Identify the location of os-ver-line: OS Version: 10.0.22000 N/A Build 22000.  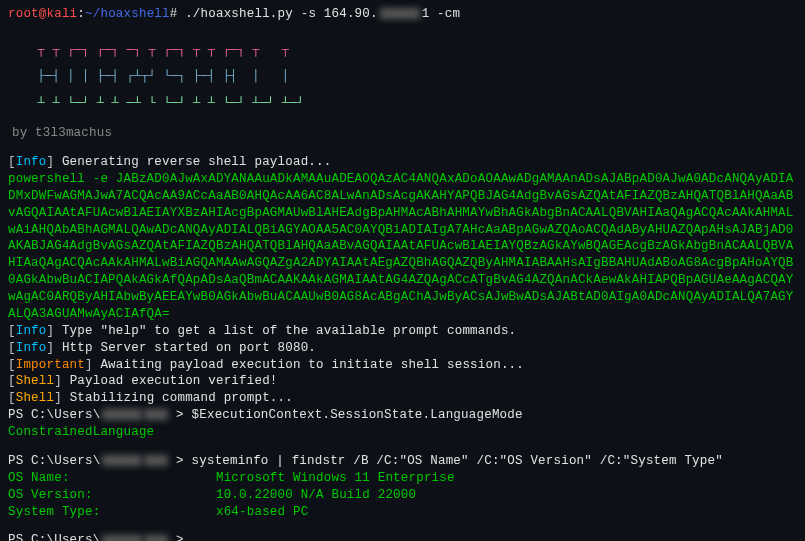
(402, 496).